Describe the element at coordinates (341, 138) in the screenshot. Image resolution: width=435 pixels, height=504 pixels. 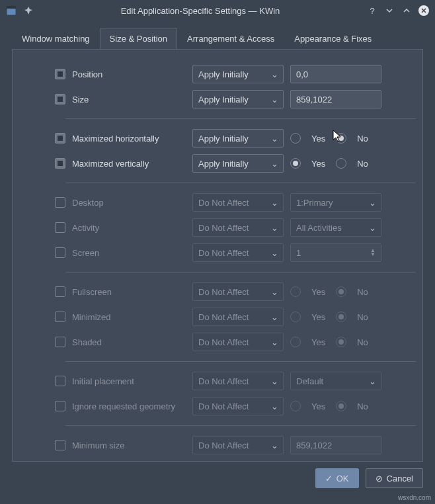
I see `maxh-no-radio` at that location.